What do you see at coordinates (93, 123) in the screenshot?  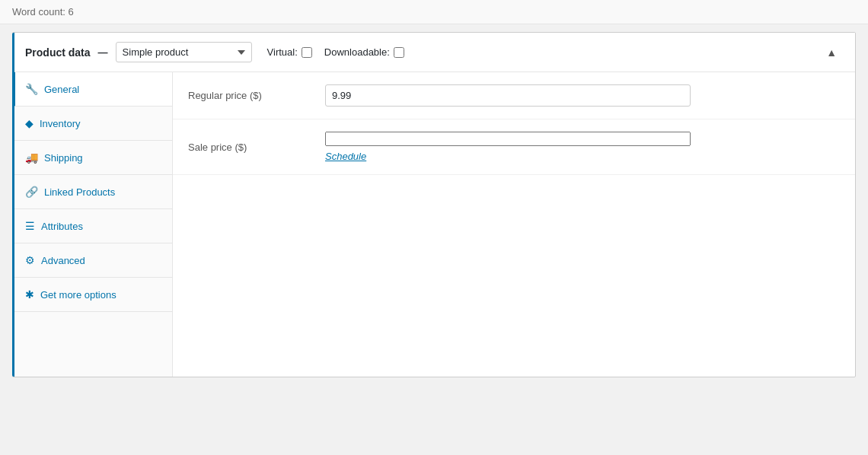 I see `sidebar-item-inventory: ◆ Inventory` at bounding box center [93, 123].